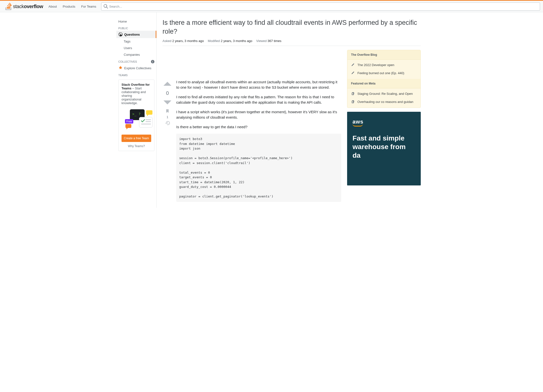  Describe the element at coordinates (384, 126) in the screenshot. I see `right-sidebar: The Overflow Blog The 2022 Developer ope…` at that location.